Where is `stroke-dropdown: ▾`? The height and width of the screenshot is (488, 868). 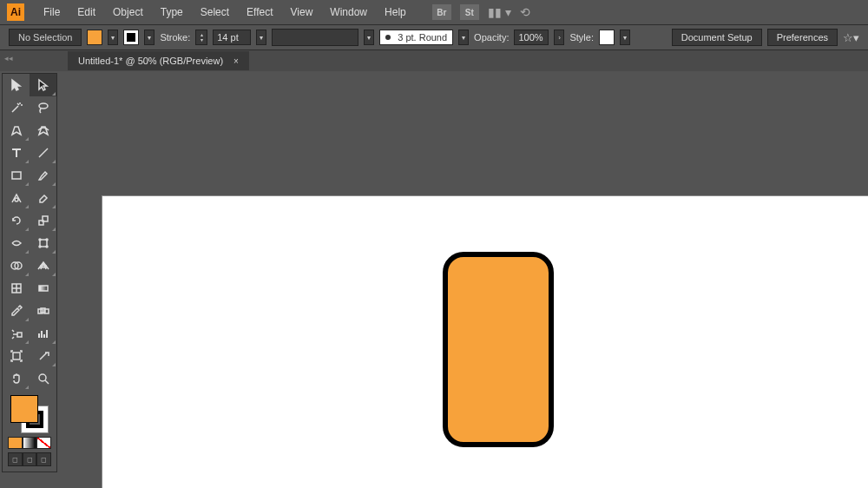 stroke-dropdown: ▾ is located at coordinates (149, 37).